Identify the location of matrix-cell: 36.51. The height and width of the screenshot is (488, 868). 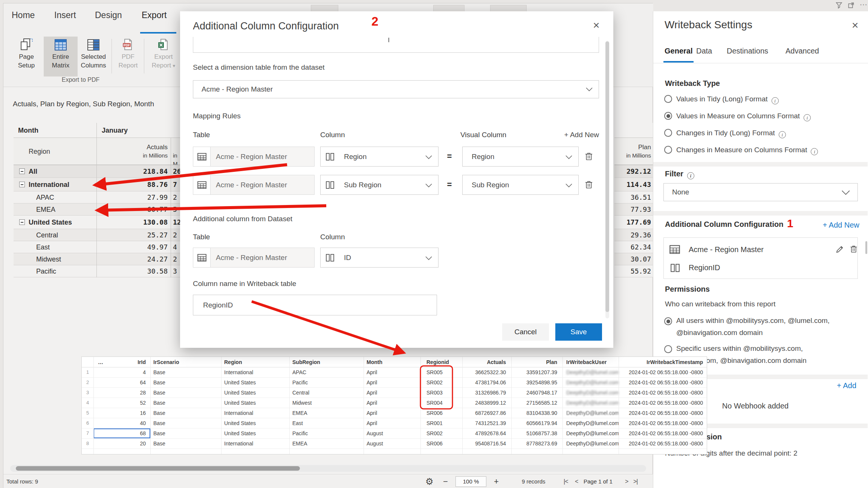
(634, 197).